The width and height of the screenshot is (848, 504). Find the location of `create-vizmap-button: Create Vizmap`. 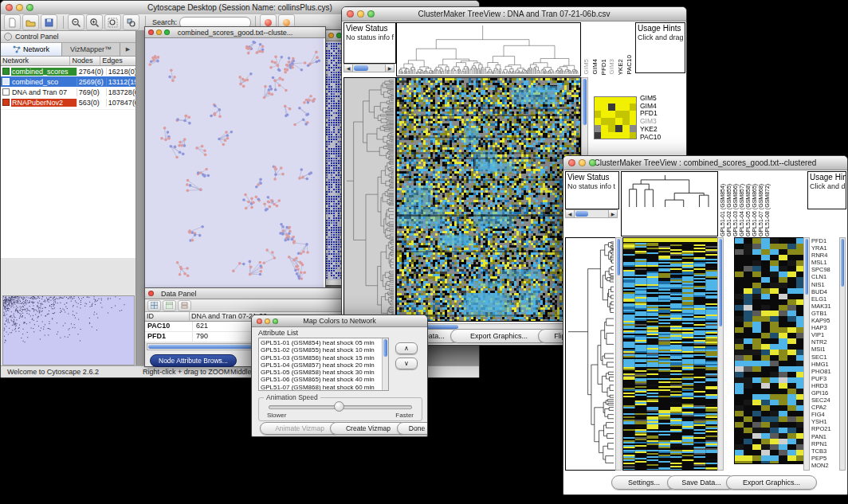

create-vizmap-button: Create Vizmap is located at coordinates (368, 428).